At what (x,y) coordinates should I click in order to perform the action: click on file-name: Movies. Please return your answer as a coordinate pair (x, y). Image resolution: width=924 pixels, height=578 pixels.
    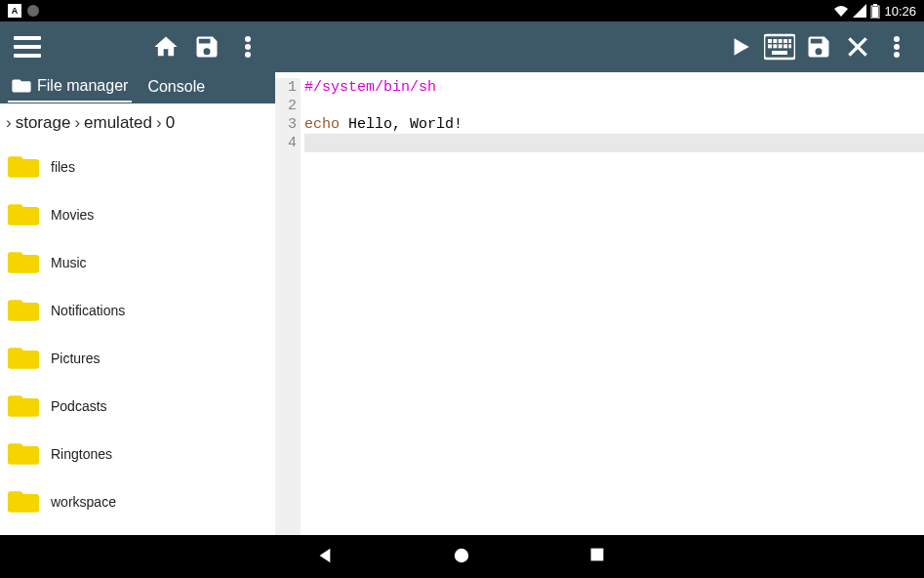
    Looking at the image, I should click on (72, 215).